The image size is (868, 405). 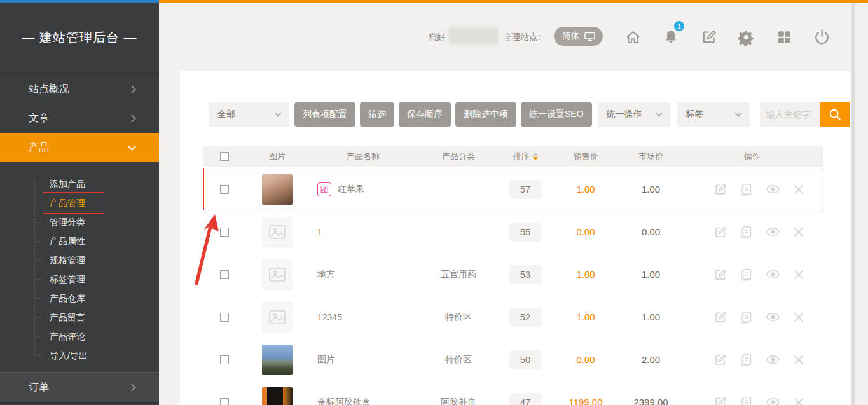 What do you see at coordinates (514, 393) in the screenshot?
I see `table-row: 金标阿胶铁盒 阿胶补血 47 1199.00 2399.00` at bounding box center [514, 393].